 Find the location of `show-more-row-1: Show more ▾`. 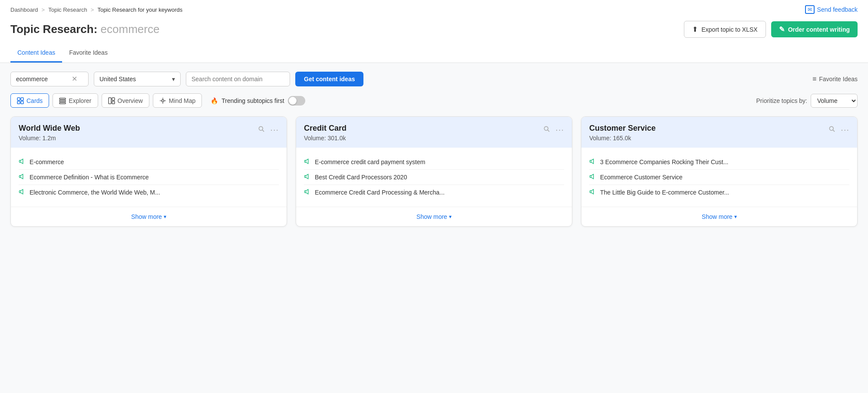

show-more-row-1: Show more ▾ is located at coordinates (434, 216).